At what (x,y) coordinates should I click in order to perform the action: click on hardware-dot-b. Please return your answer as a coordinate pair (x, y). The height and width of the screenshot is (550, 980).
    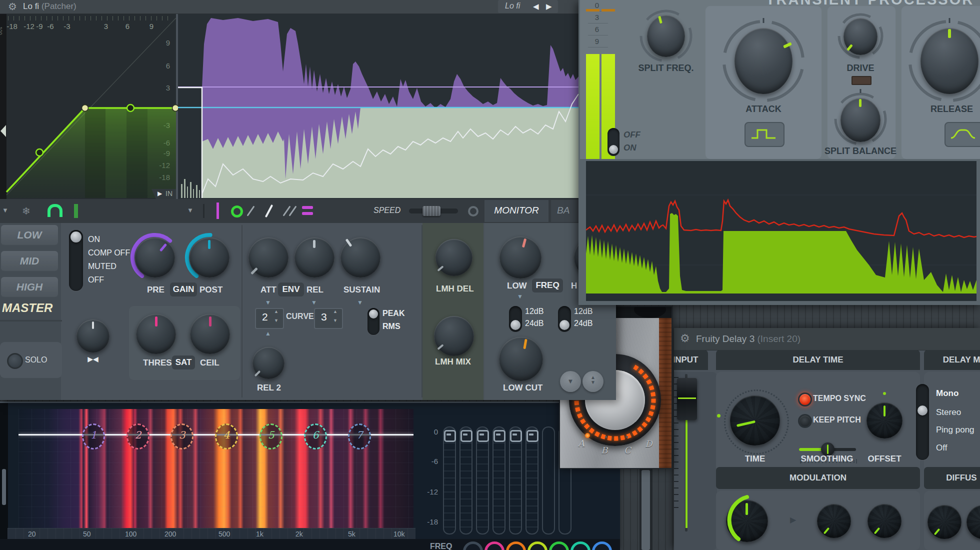
    Looking at the image, I should click on (606, 437).